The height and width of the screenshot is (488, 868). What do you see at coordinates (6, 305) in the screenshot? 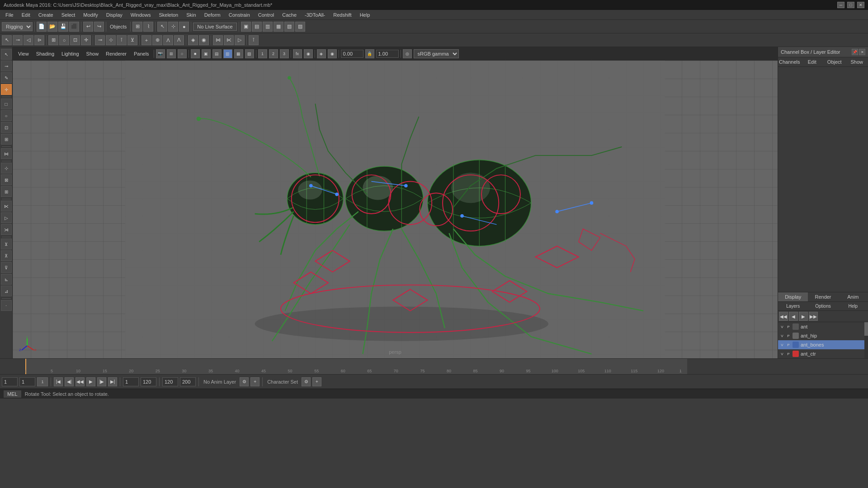
I see `extra-lt-btn: ⋅` at bounding box center [6, 305].